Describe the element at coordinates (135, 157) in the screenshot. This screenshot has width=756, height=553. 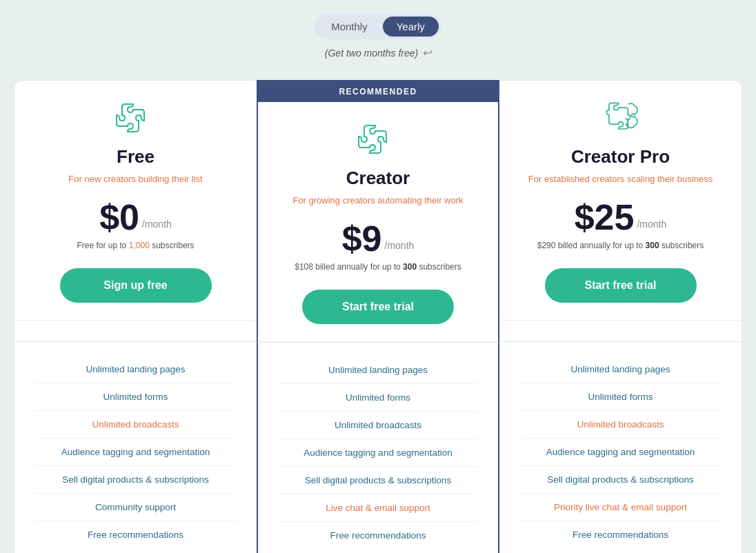
I see `plan-name-free: Free` at that location.